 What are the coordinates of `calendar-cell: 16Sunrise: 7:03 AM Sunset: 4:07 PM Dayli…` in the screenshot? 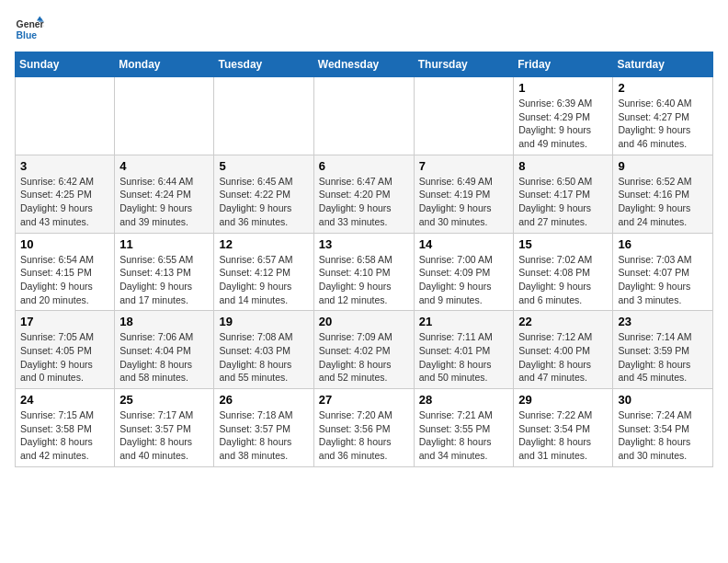 It's located at (664, 272).